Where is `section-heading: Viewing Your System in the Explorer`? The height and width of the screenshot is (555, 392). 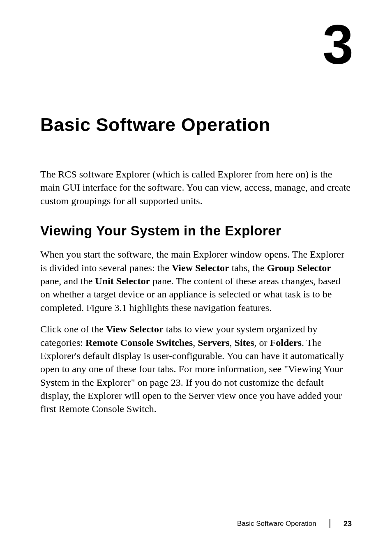
section-heading: Viewing Your System in the Explorer is located at coordinates (196, 231).